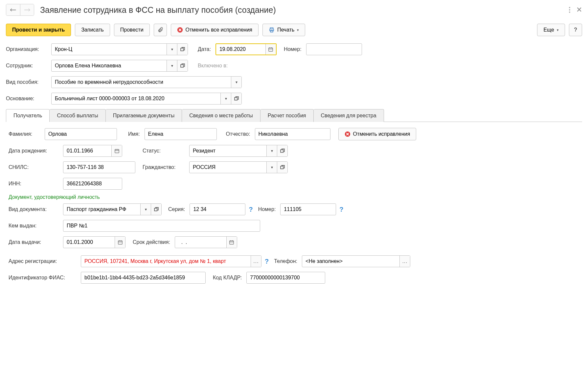 This screenshot has width=588, height=376. Describe the element at coordinates (293, 49) in the screenshot. I see `number-label: Номер:` at that location.